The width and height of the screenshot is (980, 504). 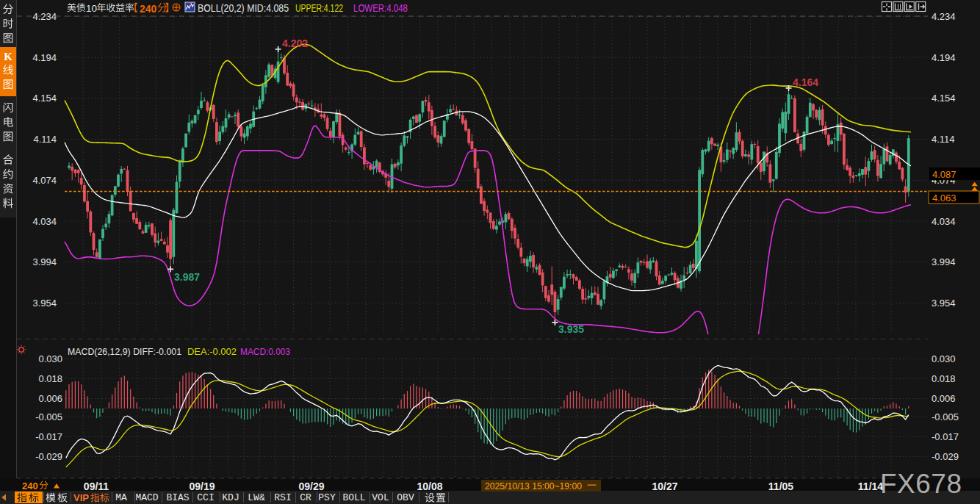 What do you see at coordinates (805, 82) in the screenshot?
I see `svg-text: 4.164` at bounding box center [805, 82].